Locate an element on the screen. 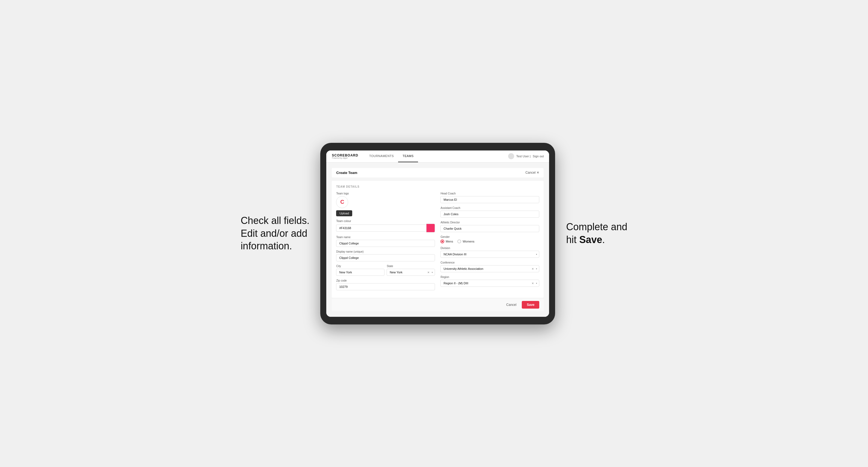 Image resolution: width=868 pixels, height=467 pixels. region-select: Region II - (M) DIII is located at coordinates (490, 283).